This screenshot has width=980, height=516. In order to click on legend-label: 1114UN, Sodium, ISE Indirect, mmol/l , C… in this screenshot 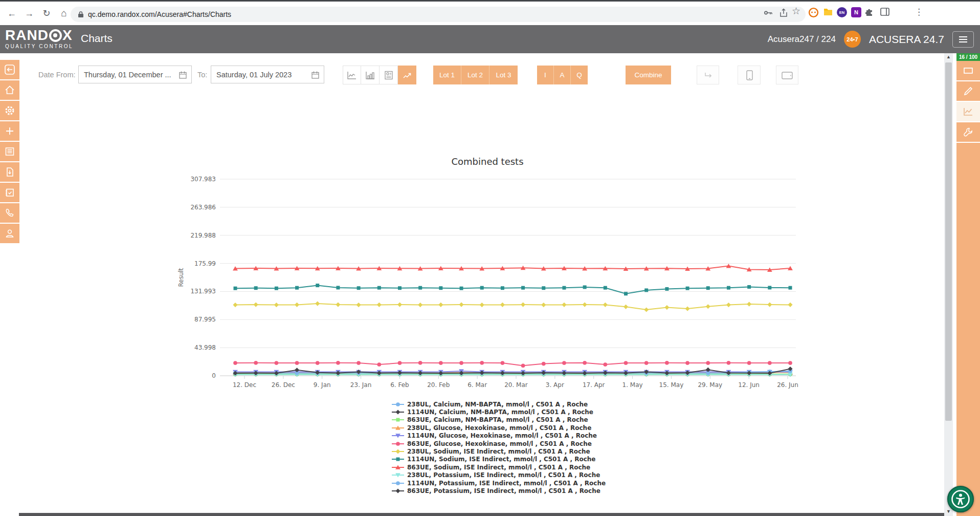, I will do `click(501, 459)`.